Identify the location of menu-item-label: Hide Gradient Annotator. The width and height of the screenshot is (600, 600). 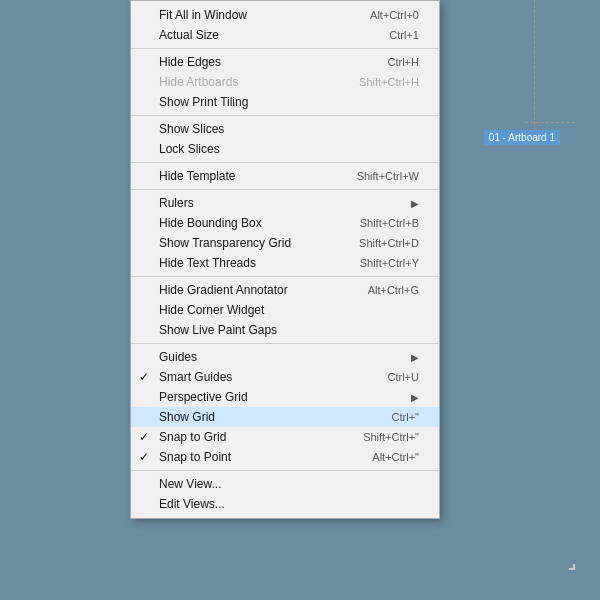
(254, 290).